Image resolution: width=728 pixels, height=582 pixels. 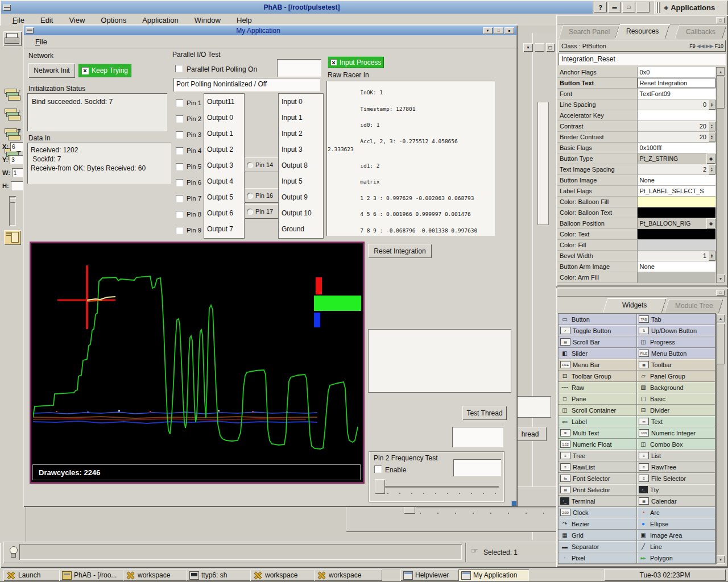 I want to click on scroll-thumb, so click(x=721, y=344).